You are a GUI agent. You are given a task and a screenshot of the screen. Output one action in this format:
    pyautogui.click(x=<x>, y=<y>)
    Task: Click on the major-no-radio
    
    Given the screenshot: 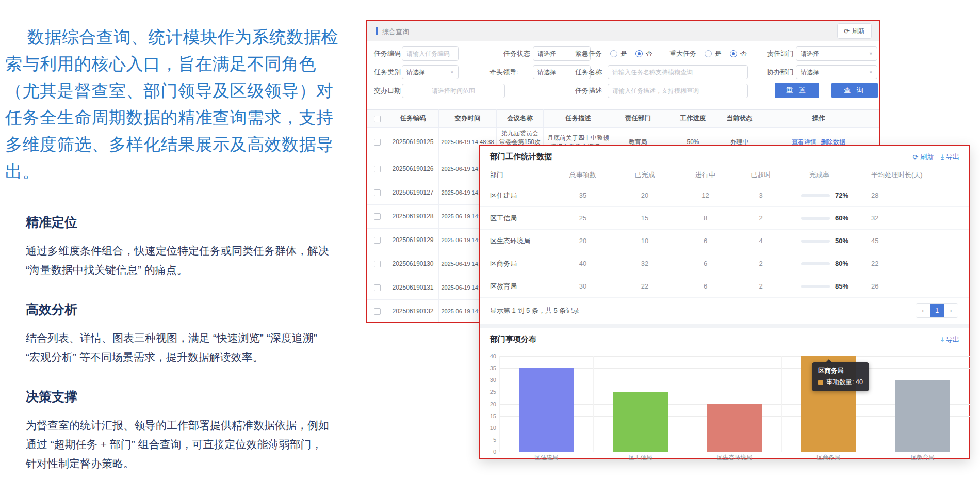 What is the action you would take?
    pyautogui.click(x=733, y=54)
    